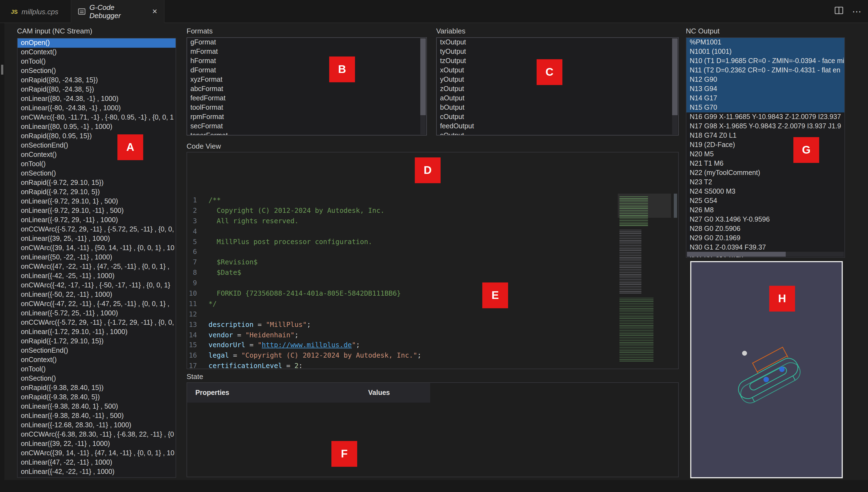 Image resolution: width=868 pixels, height=492 pixels. What do you see at coordinates (307, 43) in the screenshot?
I see `format-item: gFormat` at bounding box center [307, 43].